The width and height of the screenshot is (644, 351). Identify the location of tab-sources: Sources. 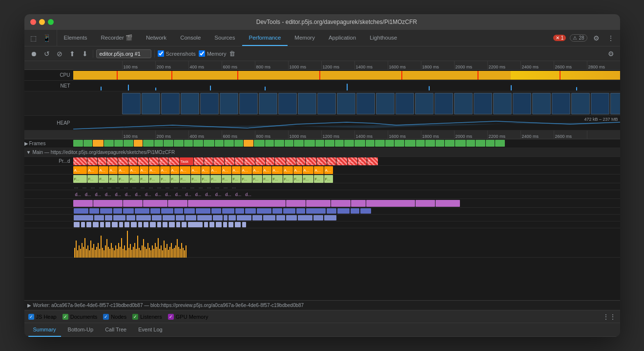
(225, 38).